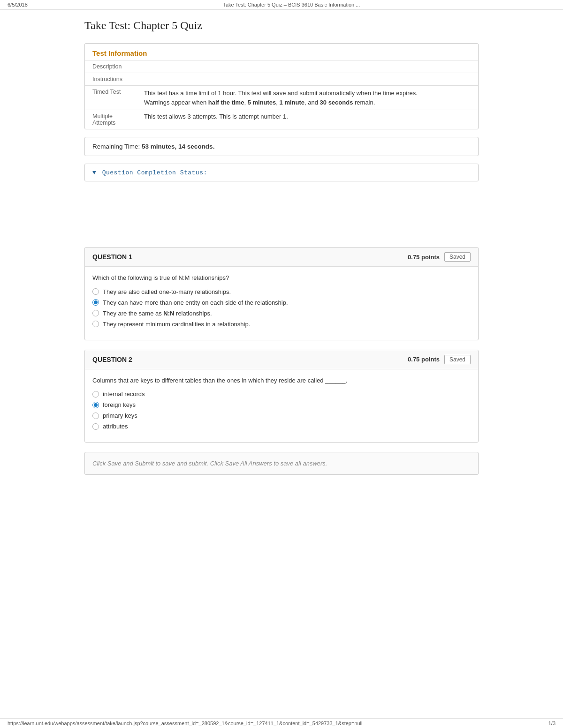 This screenshot has width=563, height=728. What do you see at coordinates (282, 415) in the screenshot?
I see `question-2-option-3: primary keys` at bounding box center [282, 415].